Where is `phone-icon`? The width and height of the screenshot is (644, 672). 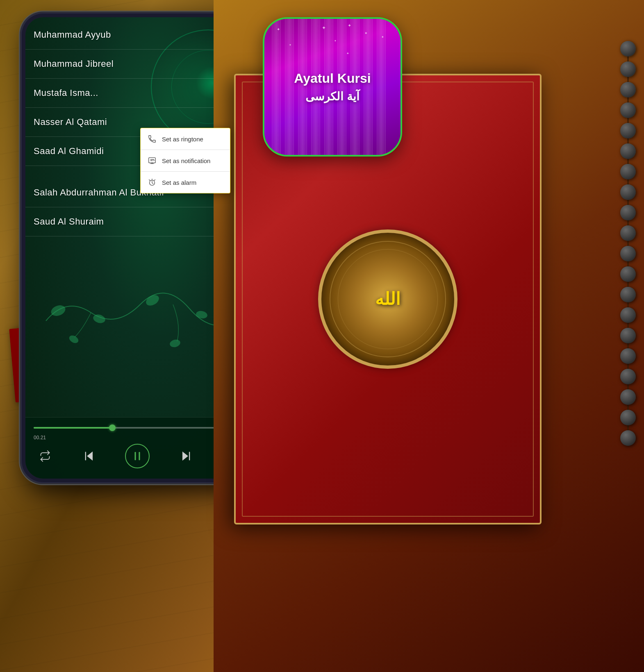
phone-icon is located at coordinates (152, 139).